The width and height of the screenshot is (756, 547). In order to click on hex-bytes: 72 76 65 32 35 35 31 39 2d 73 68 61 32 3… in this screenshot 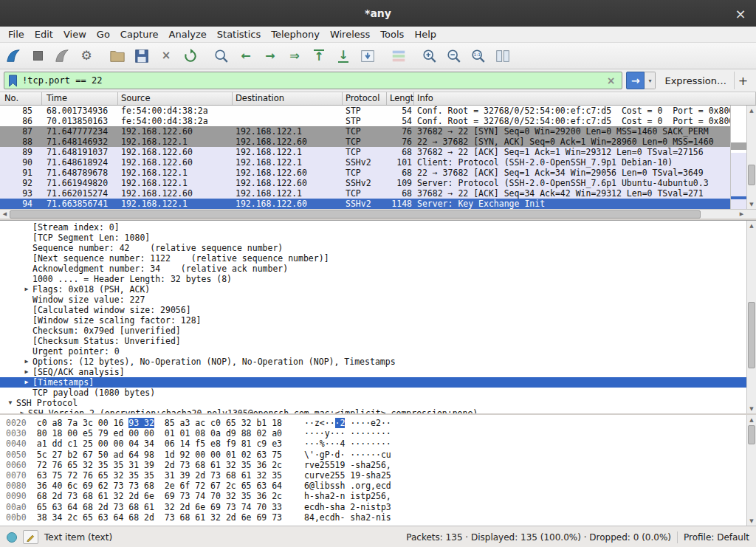, I will do `click(159, 465)`.